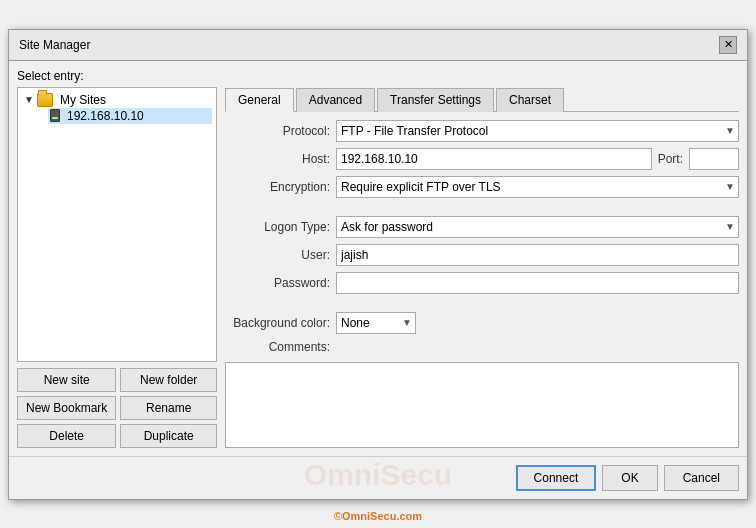 This screenshot has height=528, width=756. What do you see at coordinates (482, 323) in the screenshot?
I see `bg-color-row: Background color: None Red Green Blue Ye…` at bounding box center [482, 323].